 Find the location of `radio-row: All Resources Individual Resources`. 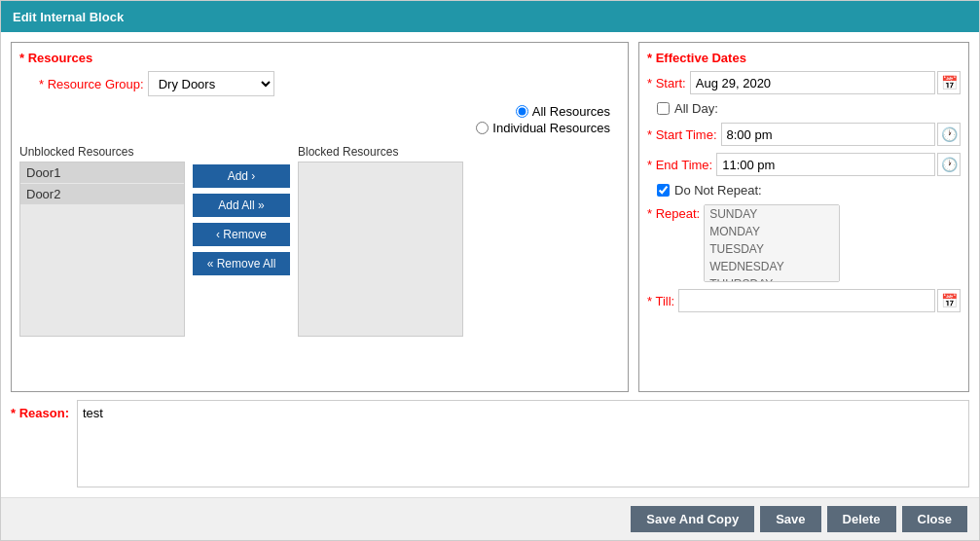

radio-row: All Resources Individual Resources is located at coordinates (319, 121).